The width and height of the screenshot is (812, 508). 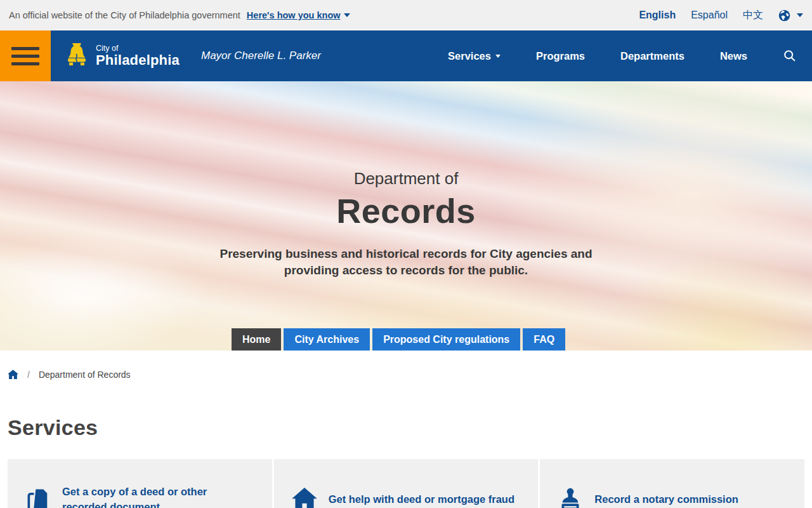 I want to click on service-card-deed-copy: Get a copy of a deed or other recorded d…, so click(x=140, y=484).